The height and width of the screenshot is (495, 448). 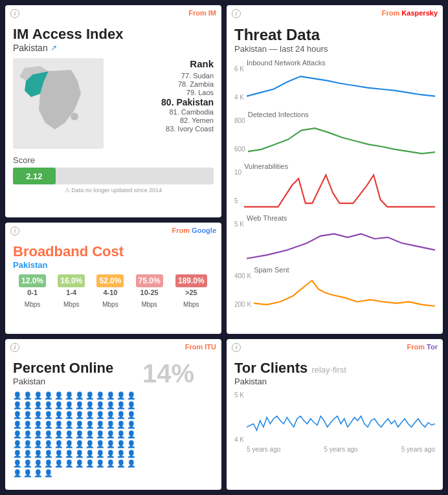 What do you see at coordinates (15, 347) in the screenshot?
I see `info-icon-percent: i` at bounding box center [15, 347].